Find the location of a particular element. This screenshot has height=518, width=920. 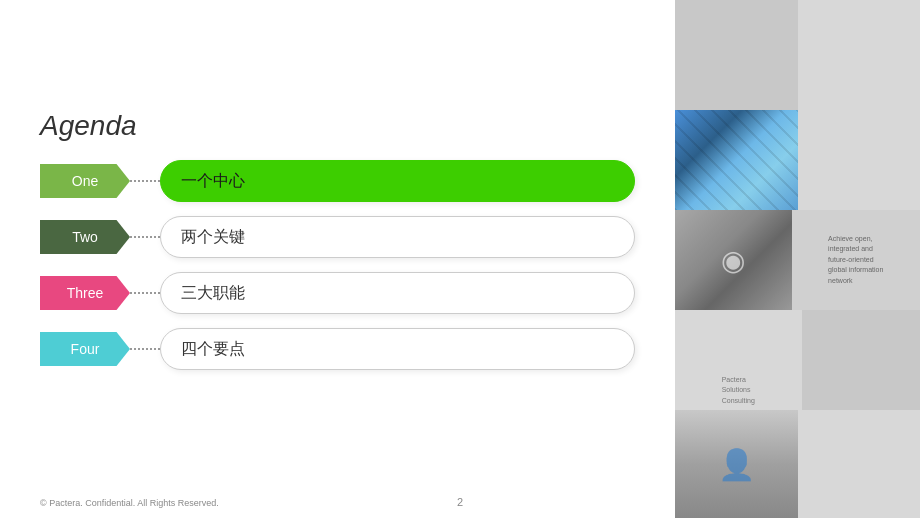

connector-one is located at coordinates (145, 181).